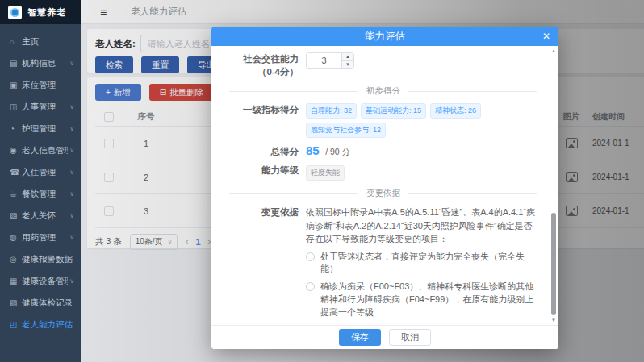 This screenshot has width=644, height=362. Describe the element at coordinates (40, 216) in the screenshot. I see `sidebar-item-elder-care: ▨老人关怀∨` at that location.